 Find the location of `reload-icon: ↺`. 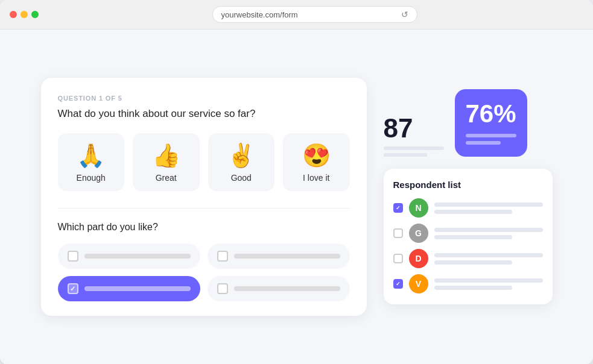

reload-icon: ↺ is located at coordinates (405, 14).